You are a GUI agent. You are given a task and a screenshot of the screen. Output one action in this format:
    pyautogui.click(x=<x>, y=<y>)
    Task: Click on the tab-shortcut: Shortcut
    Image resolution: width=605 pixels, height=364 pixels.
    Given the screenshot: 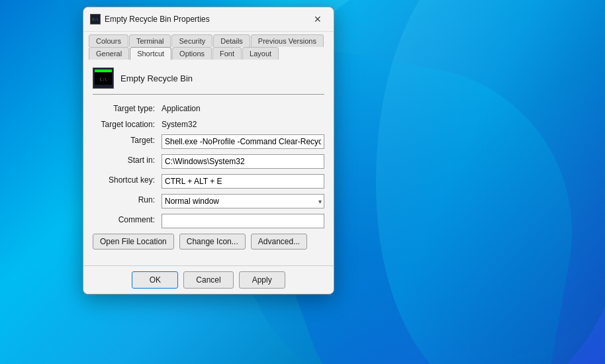 What is the action you would take?
    pyautogui.click(x=151, y=54)
    